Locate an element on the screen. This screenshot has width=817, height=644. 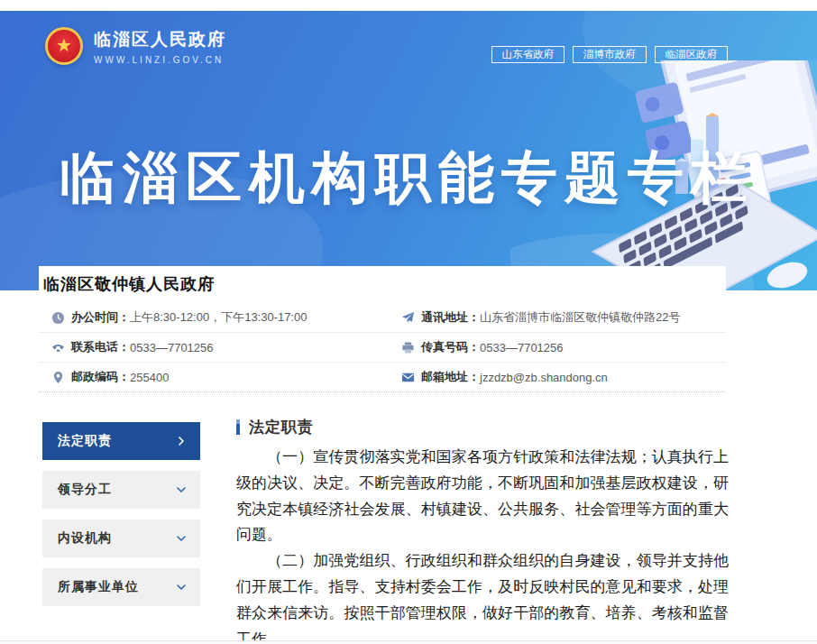
top-strip is located at coordinates (408, 5).